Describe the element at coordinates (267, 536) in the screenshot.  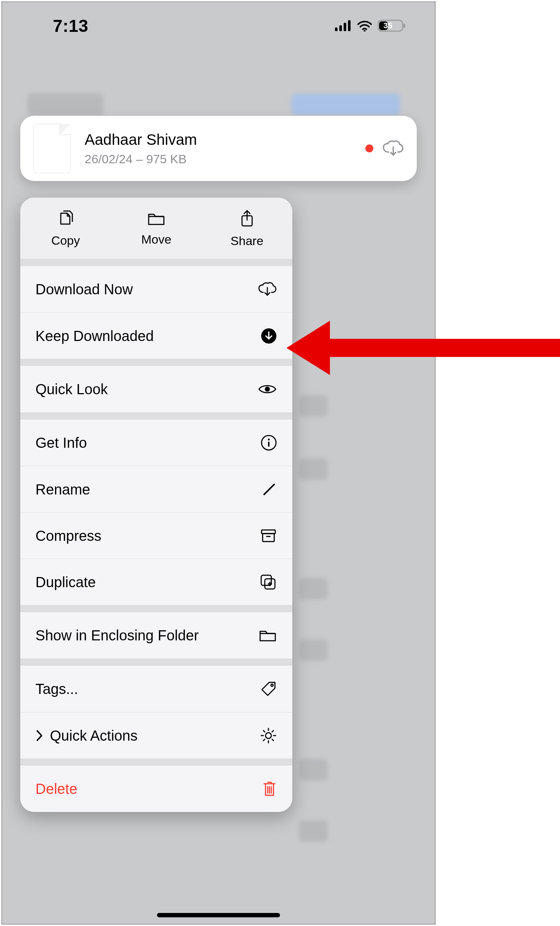
I see `archive-box-icon` at that location.